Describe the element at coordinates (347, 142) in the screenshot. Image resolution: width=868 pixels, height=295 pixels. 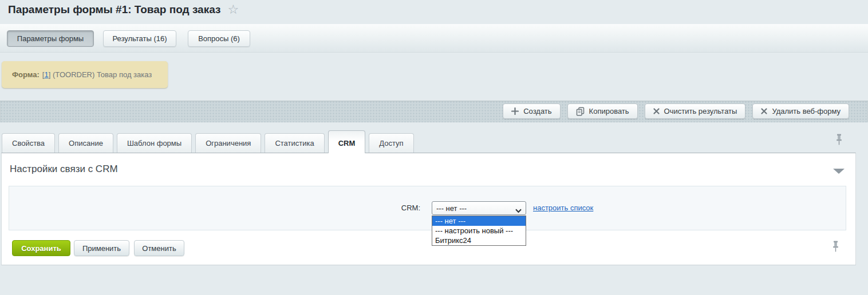
I see `tab-crm: CRM` at that location.